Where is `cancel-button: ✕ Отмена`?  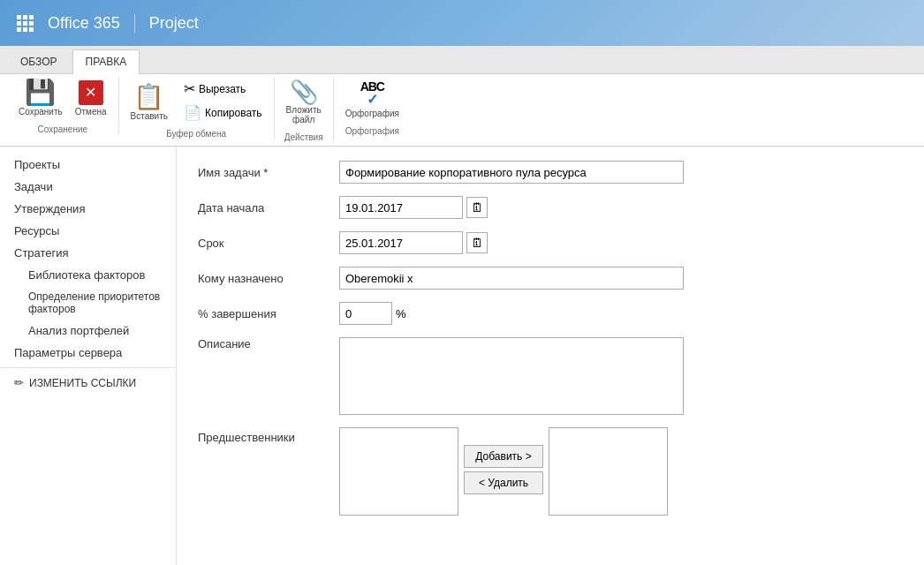
cancel-button: ✕ Отмена is located at coordinates (91, 99).